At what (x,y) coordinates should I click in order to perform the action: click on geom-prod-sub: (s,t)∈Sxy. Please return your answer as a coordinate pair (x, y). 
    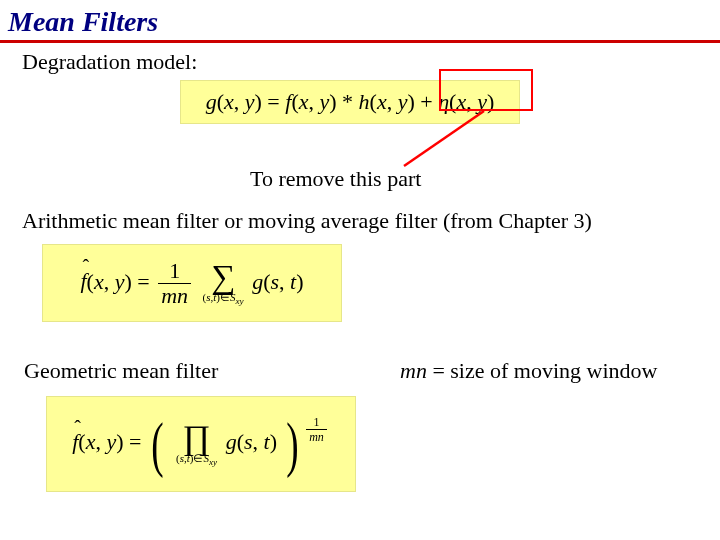
    Looking at the image, I should click on (196, 460).